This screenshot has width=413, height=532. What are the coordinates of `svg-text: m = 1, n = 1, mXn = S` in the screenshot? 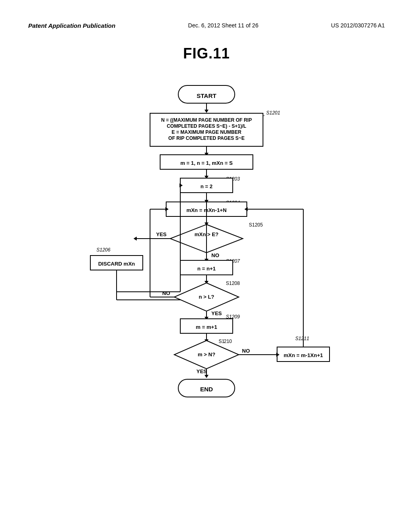 It's located at (206, 163).